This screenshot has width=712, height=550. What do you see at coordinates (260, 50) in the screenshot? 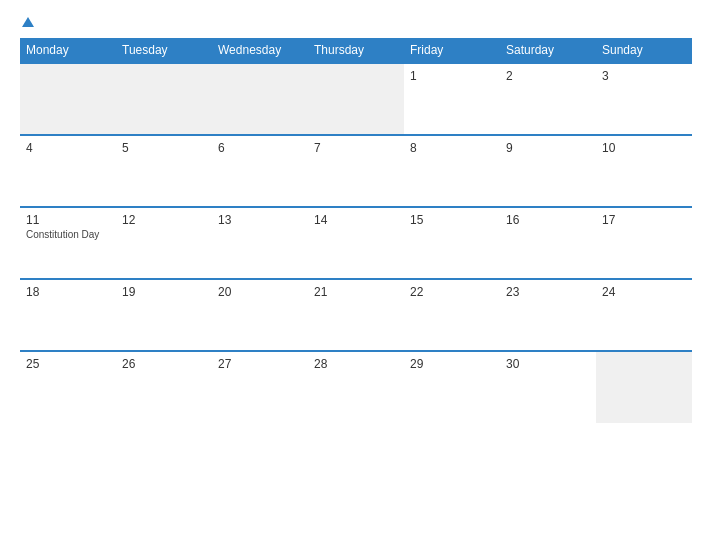
I see `weekday-header-wednesday: Wednesday` at bounding box center [260, 50].